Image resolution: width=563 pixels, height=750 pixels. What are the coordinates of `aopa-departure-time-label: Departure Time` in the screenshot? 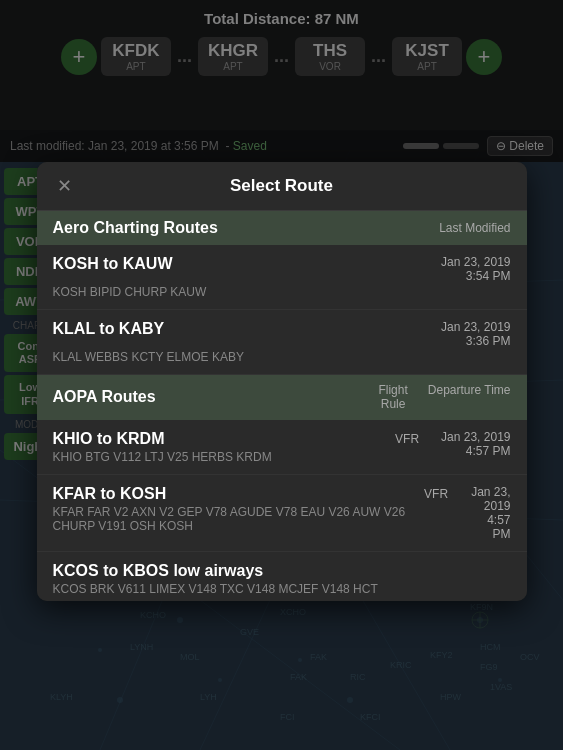 It's located at (470, 398).